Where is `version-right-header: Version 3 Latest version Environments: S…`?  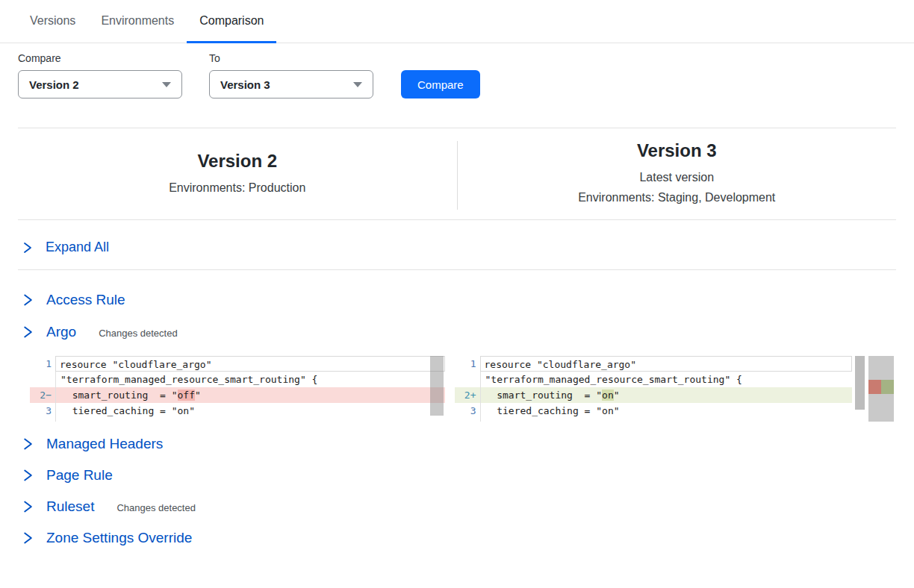 version-right-header: Version 3 Latest version Environments: S… is located at coordinates (677, 174).